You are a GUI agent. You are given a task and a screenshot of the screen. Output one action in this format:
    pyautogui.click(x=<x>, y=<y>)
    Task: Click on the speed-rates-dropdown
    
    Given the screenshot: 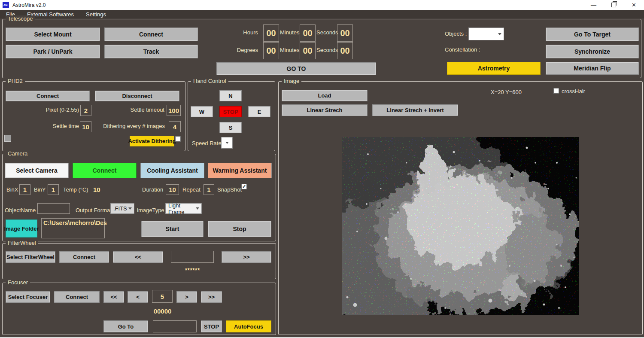 What is the action you would take?
    pyautogui.click(x=227, y=143)
    